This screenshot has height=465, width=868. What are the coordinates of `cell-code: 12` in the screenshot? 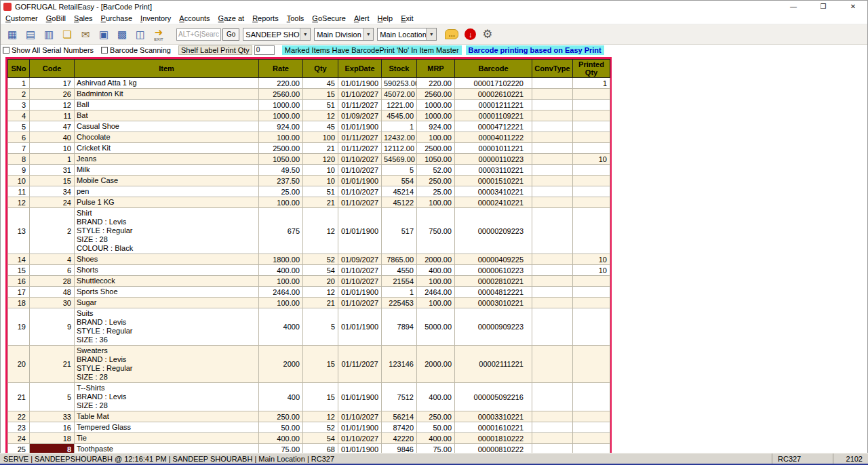 It's located at (52, 105).